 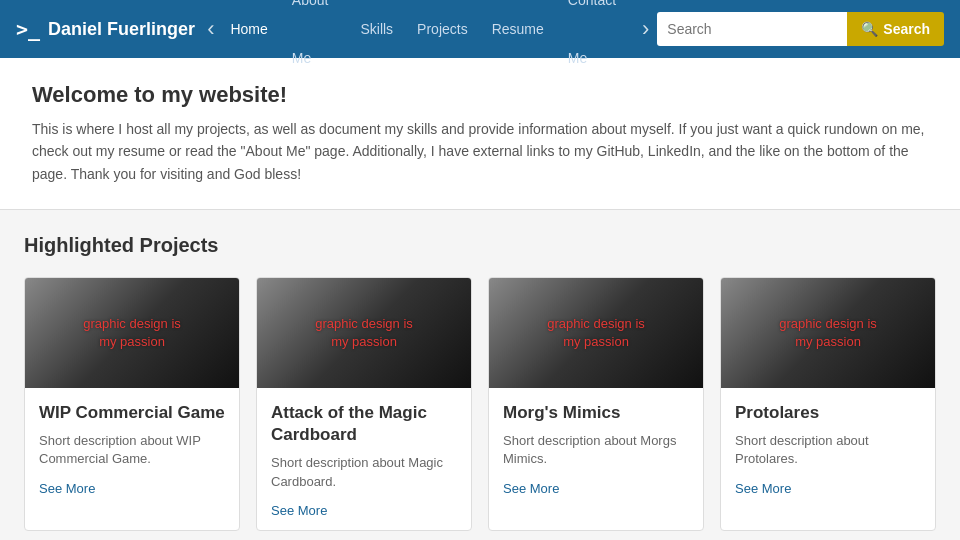 I want to click on project-title-1: Attack of the Magic Cardboard, so click(x=364, y=424).